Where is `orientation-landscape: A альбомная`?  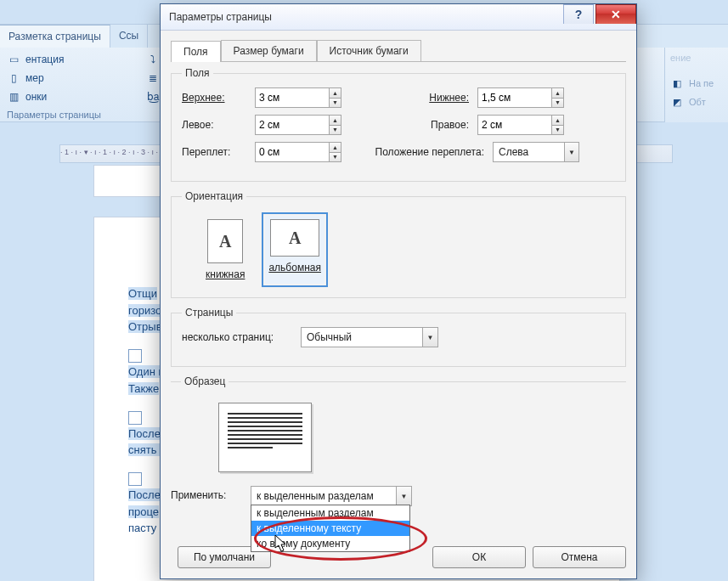 orientation-landscape: A альбомная is located at coordinates (295, 250).